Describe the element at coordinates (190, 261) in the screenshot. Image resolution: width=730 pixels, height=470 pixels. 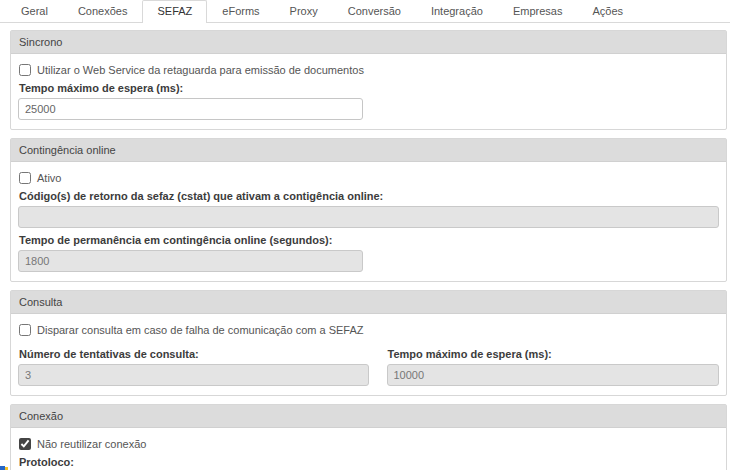
I see `contingencia-permanencia-input` at that location.